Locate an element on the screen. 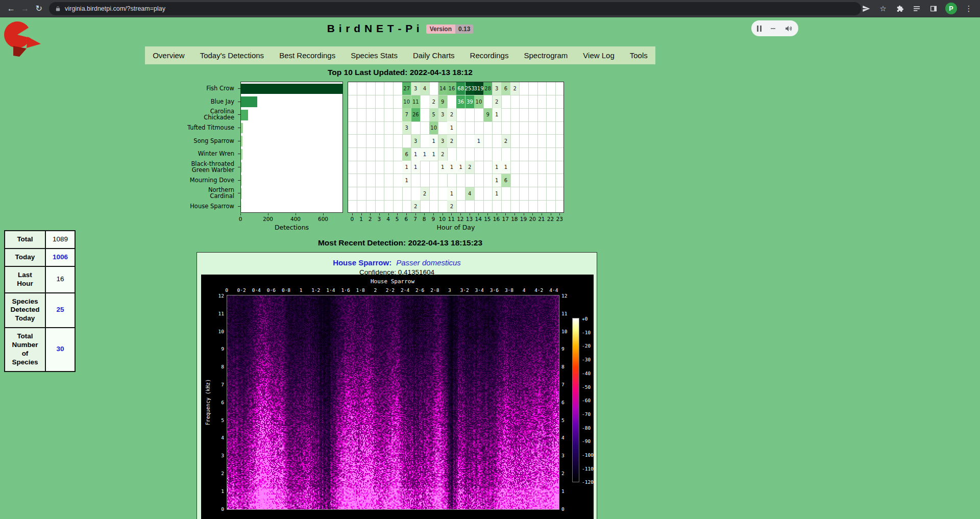 This screenshot has width=980, height=519. reading-list-icon is located at coordinates (917, 9).